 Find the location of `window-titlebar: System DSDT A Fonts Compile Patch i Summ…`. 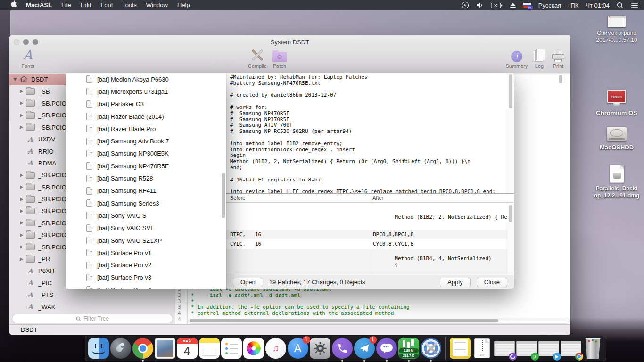

window-titlebar: System DSDT A Fonts Compile Patch i Summ… is located at coordinates (290, 54).